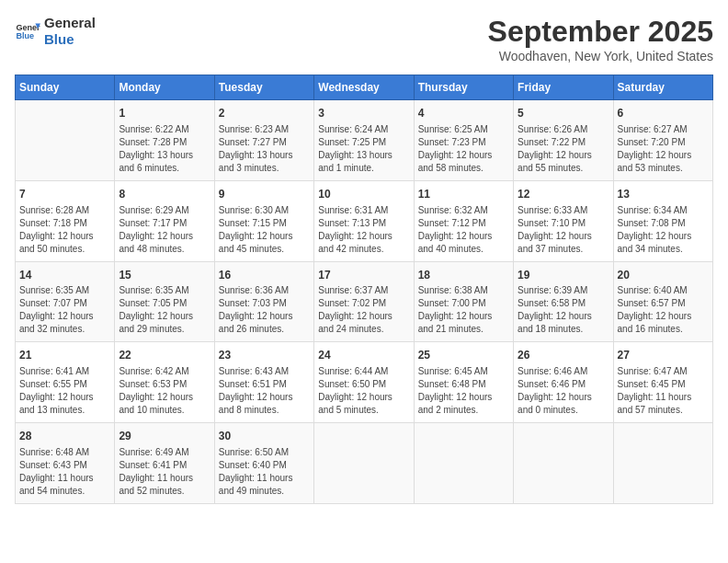  Describe the element at coordinates (70, 40) in the screenshot. I see `logo-line2: Blue` at that location.